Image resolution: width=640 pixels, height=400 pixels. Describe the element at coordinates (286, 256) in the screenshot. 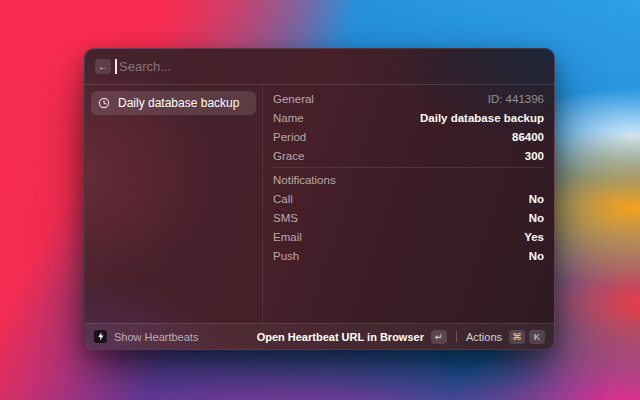

I see `detail-row-label: Push` at that location.